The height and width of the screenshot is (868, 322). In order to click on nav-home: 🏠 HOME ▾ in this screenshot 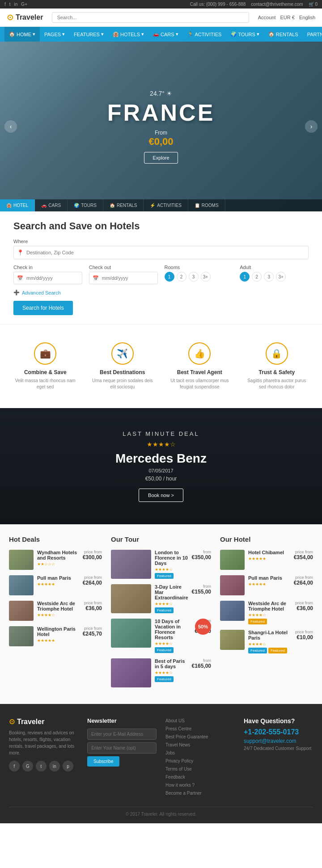, I will do `click(22, 34)`.